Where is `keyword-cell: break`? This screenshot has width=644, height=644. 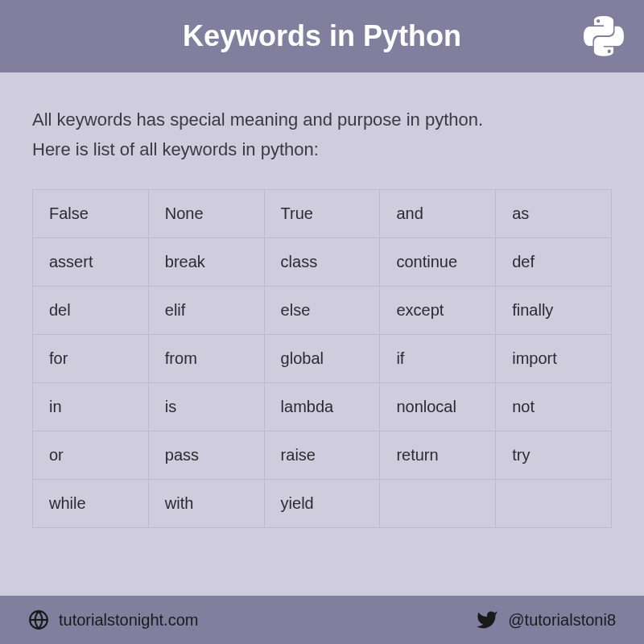 keyword-cell: break is located at coordinates (206, 262).